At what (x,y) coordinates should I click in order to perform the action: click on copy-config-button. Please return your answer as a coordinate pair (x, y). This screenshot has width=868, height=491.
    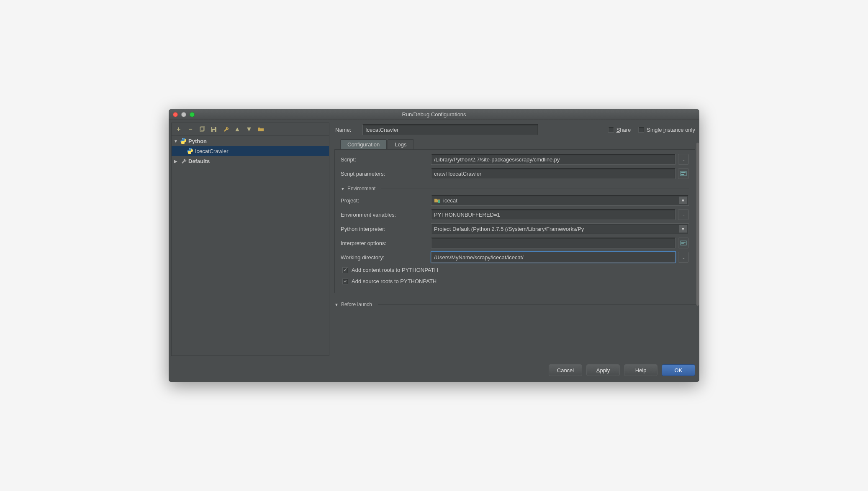
    Looking at the image, I should click on (202, 129).